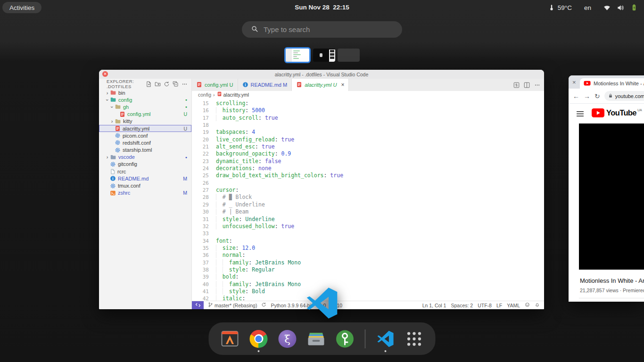 This screenshot has height=362, width=644. Describe the element at coordinates (499, 305) in the screenshot. I see `status-item: LF` at that location.